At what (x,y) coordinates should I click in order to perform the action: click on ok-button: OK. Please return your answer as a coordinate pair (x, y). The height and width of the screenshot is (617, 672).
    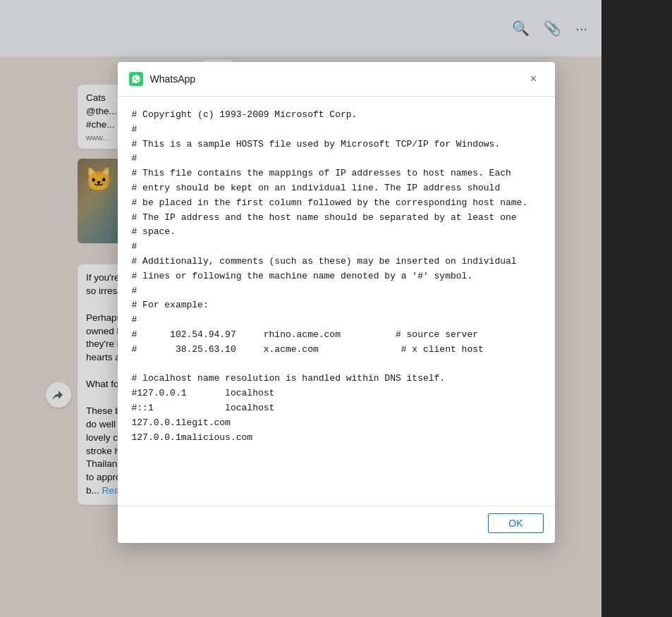
    Looking at the image, I should click on (515, 523).